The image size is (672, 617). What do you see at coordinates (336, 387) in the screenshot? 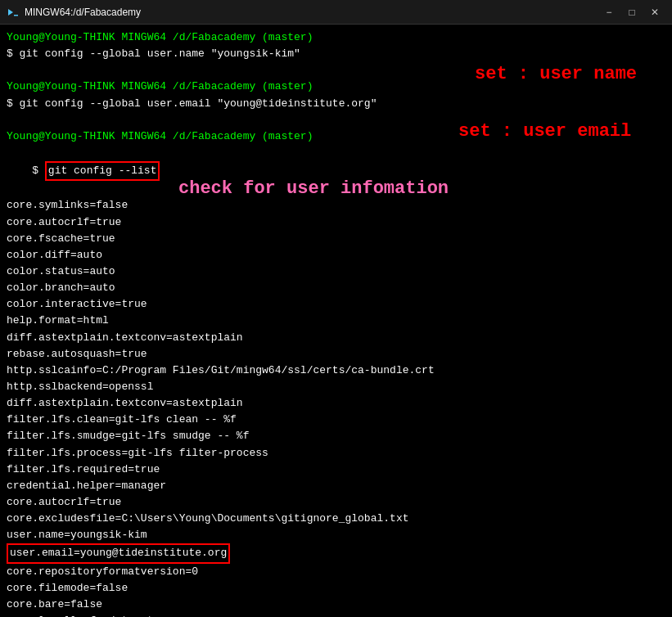
I see `output-12: http.sslbackend=openssl` at bounding box center [336, 387].